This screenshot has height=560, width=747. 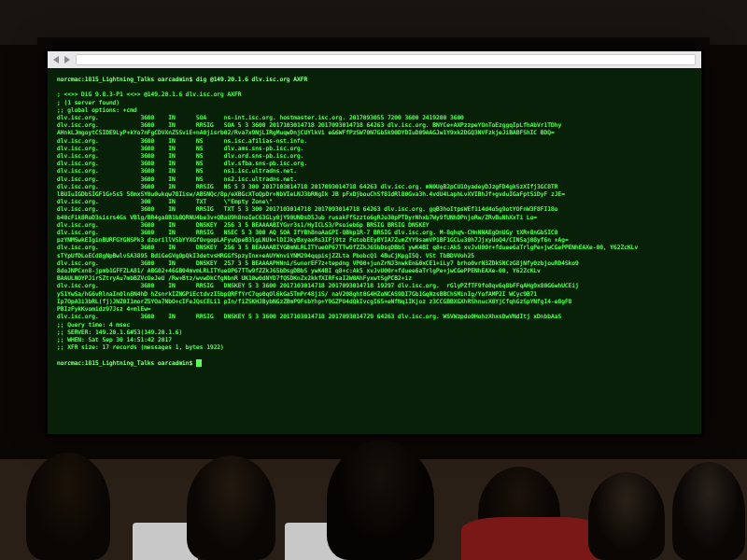 I want to click on dns-record: dlv.isc.org. 3600 IN NS ns.isc.afilias-n…, so click(x=182, y=140).